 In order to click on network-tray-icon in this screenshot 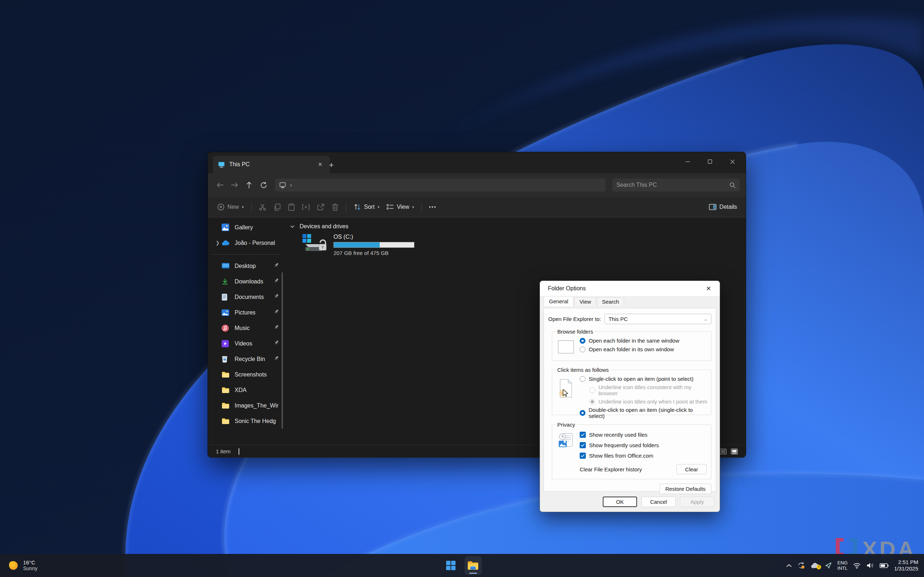, I will do `click(857, 566)`.